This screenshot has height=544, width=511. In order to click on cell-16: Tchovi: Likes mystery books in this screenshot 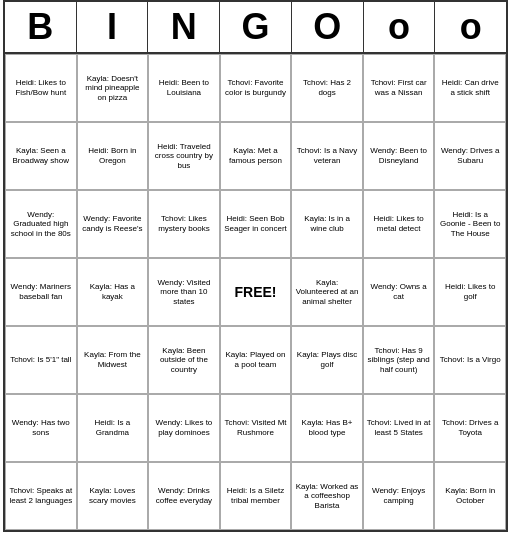, I will do `click(184, 224)`.